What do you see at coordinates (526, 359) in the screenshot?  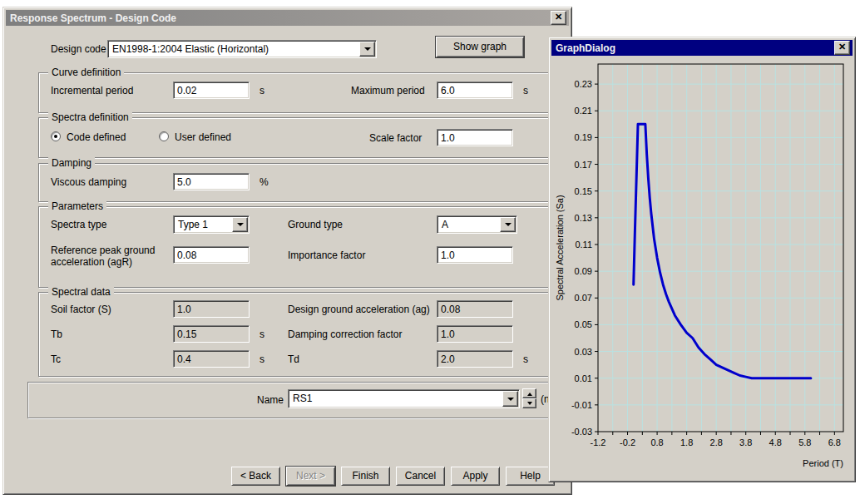 I see `td-unit: s` at bounding box center [526, 359].